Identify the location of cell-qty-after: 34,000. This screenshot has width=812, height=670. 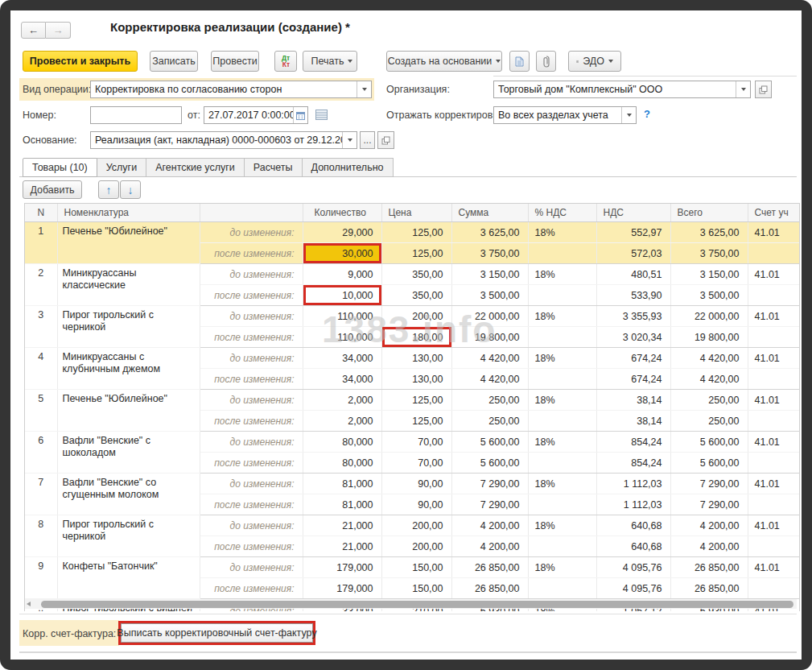
(342, 379).